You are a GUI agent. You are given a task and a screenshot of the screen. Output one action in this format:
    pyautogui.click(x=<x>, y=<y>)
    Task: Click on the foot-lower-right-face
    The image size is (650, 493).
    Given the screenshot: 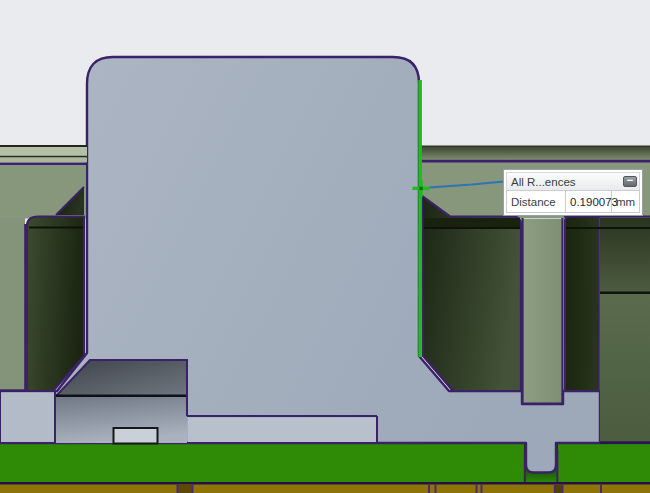 What is the action you would take?
    pyautogui.click(x=282, y=430)
    